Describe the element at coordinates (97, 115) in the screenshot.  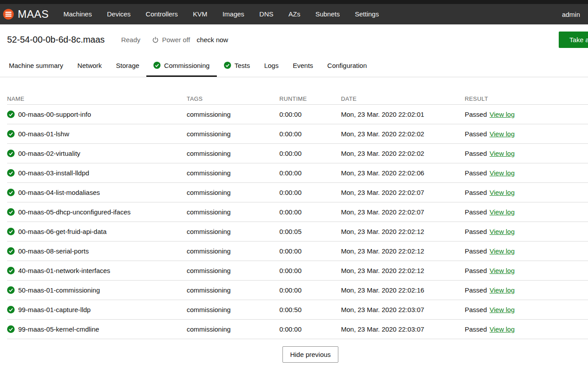
I see `test-name-cell: 00-maas-00-support-info` at that location.